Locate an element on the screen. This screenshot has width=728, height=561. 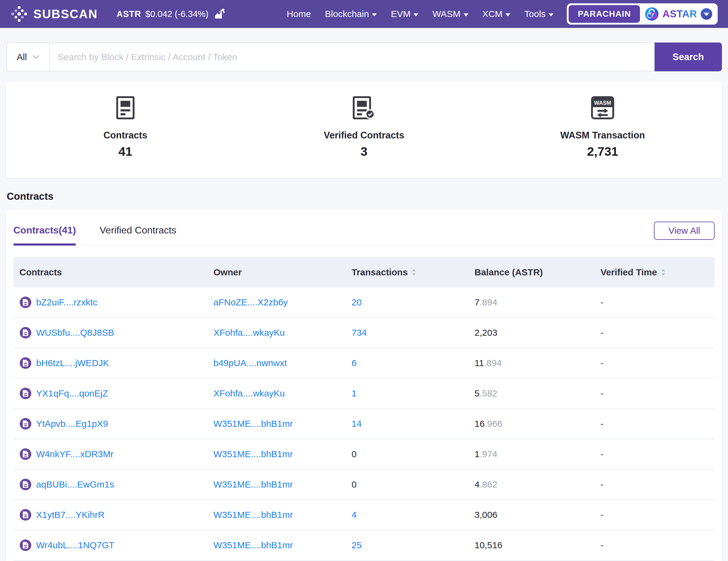
tab-verified-contracts: Verified Contracts is located at coordinates (138, 235).